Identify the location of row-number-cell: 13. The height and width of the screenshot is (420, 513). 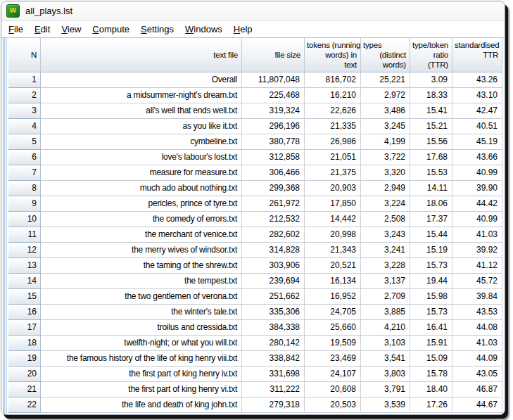
(25, 266).